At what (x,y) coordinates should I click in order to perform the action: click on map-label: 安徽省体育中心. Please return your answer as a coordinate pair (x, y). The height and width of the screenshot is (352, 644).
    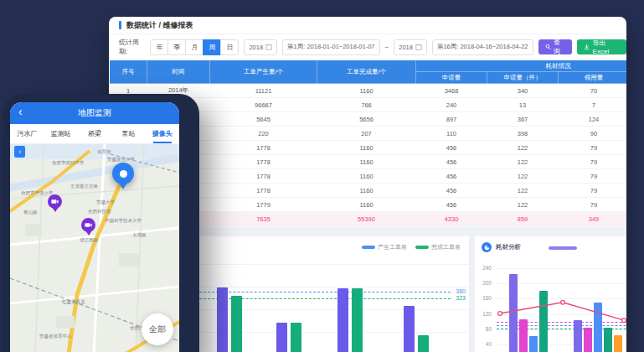
    Looking at the image, I should click on (55, 337).